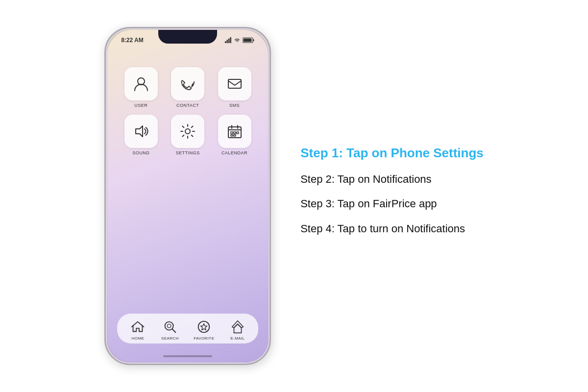 The width and height of the screenshot is (588, 392). What do you see at coordinates (392, 153) in the screenshot?
I see `step1-text: Step 1: Tap on Phone Settings` at bounding box center [392, 153].